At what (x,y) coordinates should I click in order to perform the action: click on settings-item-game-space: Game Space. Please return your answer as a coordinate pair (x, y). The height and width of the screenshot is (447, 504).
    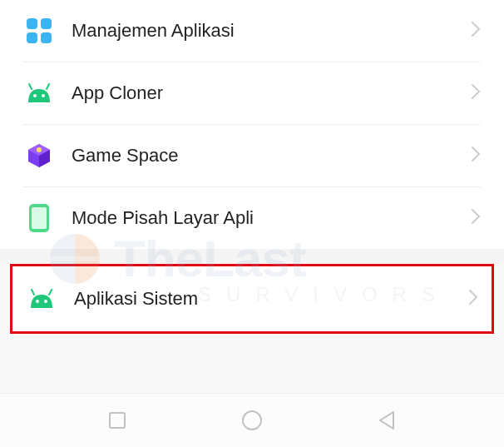
    Looking at the image, I should click on (252, 156).